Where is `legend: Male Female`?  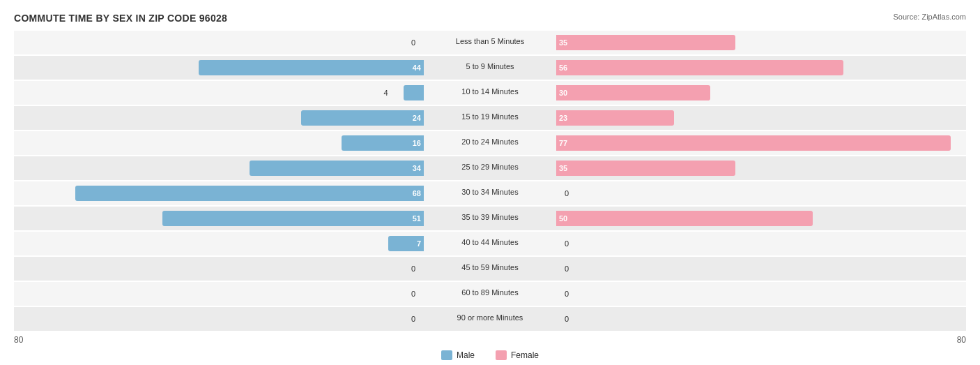 legend: Male Female is located at coordinates (490, 355).